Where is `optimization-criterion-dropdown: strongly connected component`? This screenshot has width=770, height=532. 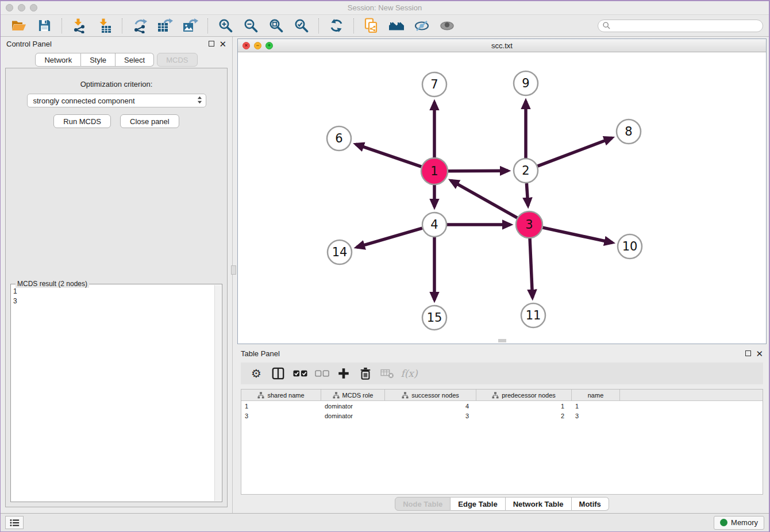
optimization-criterion-dropdown: strongly connected component is located at coordinates (117, 101).